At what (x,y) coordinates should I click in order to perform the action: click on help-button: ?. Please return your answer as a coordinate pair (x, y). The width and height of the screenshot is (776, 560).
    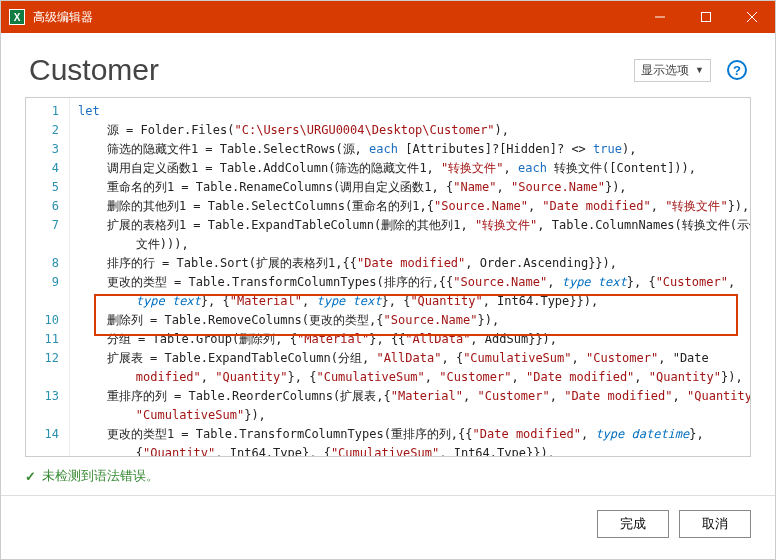
    Looking at the image, I should click on (737, 70).